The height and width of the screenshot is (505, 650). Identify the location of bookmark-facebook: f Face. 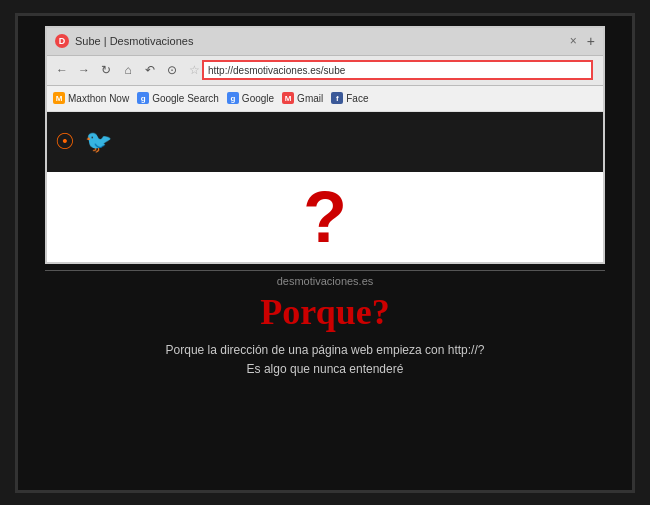
(350, 98).